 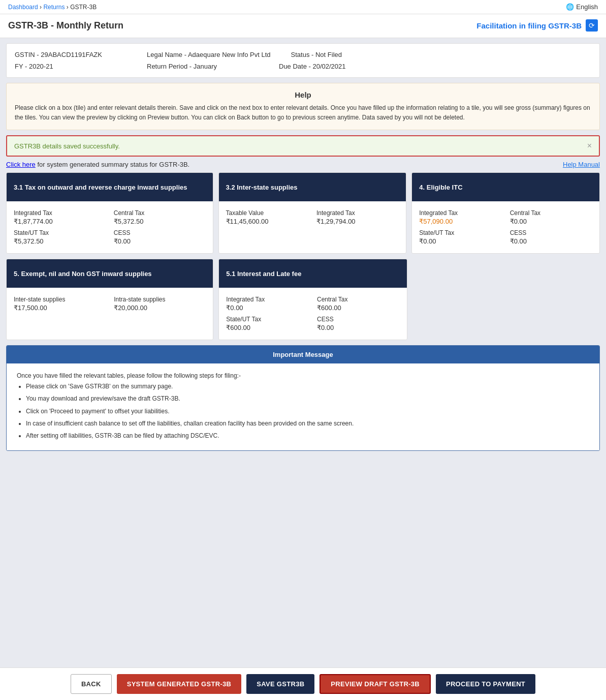 I want to click on important-message-item-1: You may download and preview/save the dr…, so click(x=308, y=399).